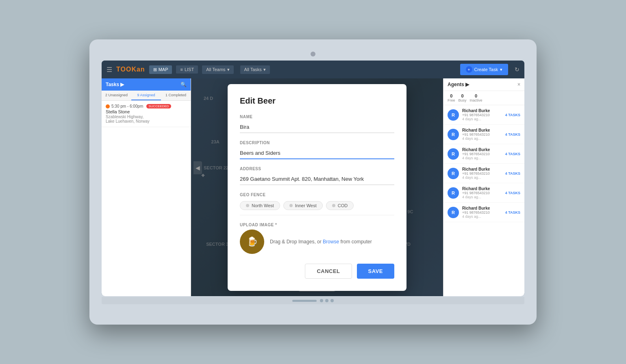  What do you see at coordinates (253, 69) in the screenshot?
I see `all-tasks-label: All Tasks` at bounding box center [253, 69].